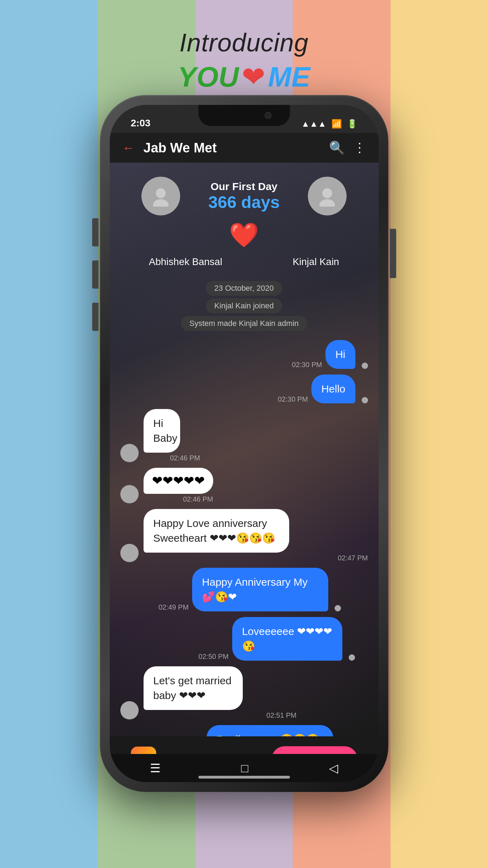  I want to click on message-time: 02:50 PM, so click(214, 657).